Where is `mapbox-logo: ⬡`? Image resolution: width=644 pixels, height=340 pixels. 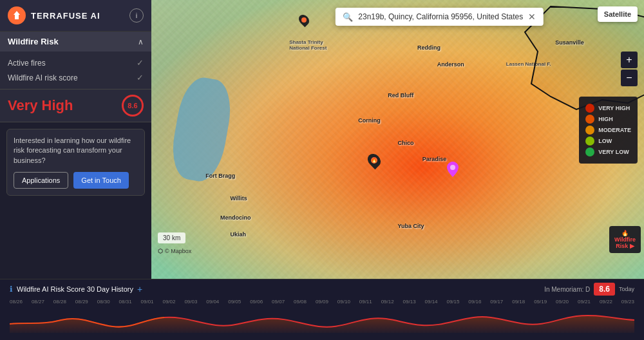 mapbox-logo: ⬡ is located at coordinates (160, 251).